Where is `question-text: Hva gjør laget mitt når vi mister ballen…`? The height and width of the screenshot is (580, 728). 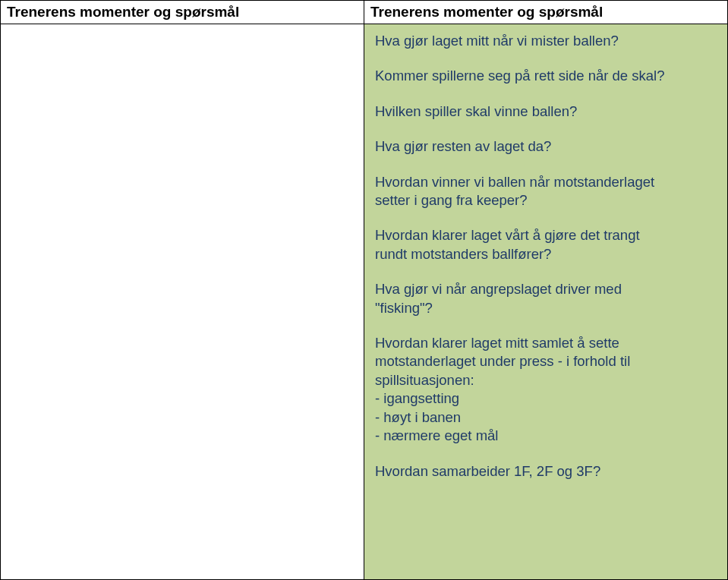 question-text: Hva gjør laget mitt når vi mister ballen… is located at coordinates (496, 41).